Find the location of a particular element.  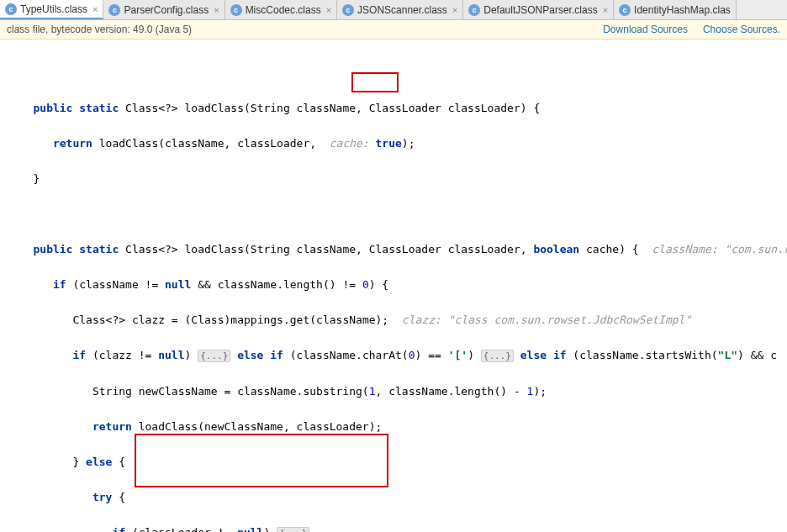

editor-tabs: c TypeUtils.class × c ParserConfig.class… is located at coordinates (394, 10).